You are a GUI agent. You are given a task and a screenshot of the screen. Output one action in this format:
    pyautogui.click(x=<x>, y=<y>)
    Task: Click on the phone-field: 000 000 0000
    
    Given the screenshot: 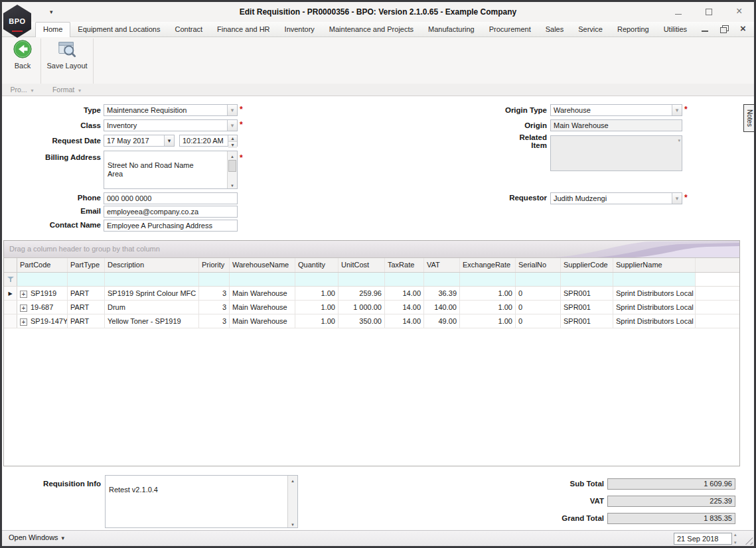 What is the action you would take?
    pyautogui.click(x=171, y=198)
    